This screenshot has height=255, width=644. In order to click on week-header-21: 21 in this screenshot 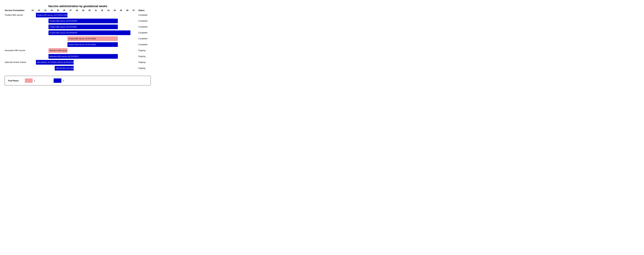, I will do `click(33, 10)`.